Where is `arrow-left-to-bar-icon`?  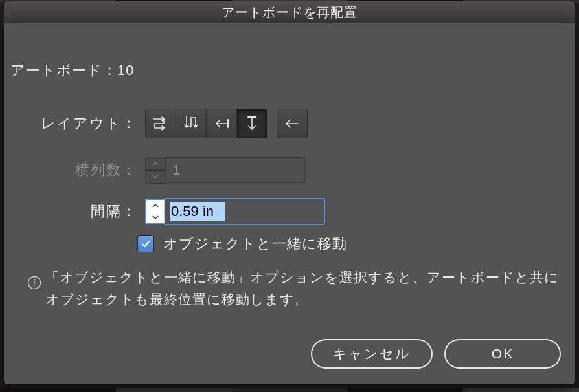 arrow-left-to-bar-icon is located at coordinates (221, 124).